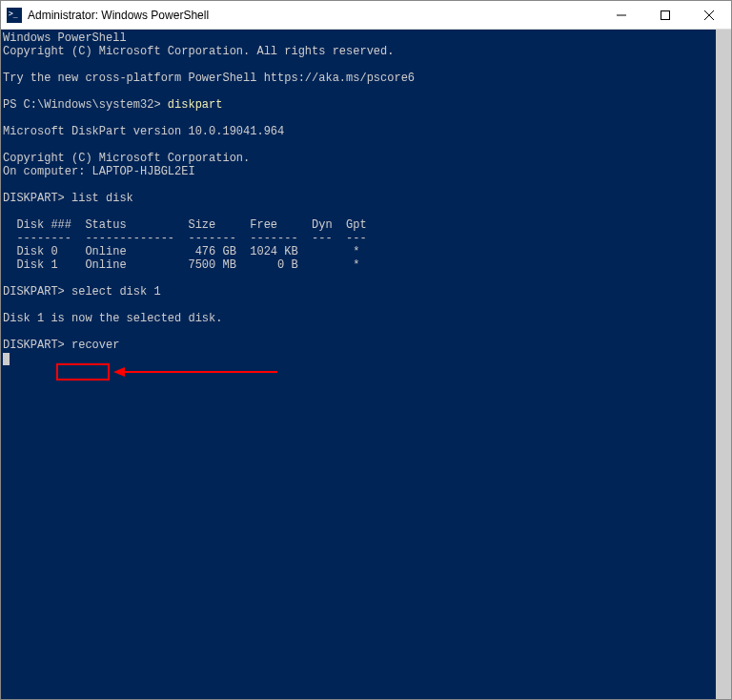 This screenshot has width=732, height=700. I want to click on annotation-highlight-box, so click(83, 372).